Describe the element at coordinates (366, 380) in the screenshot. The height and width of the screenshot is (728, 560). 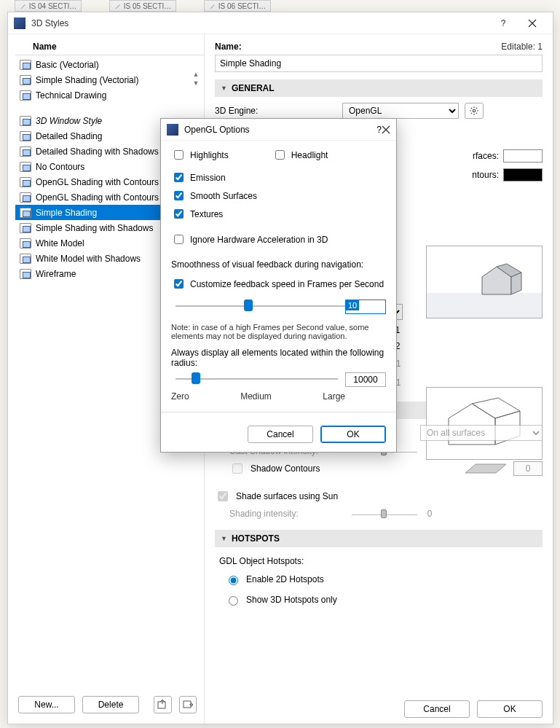
I see `radius-input` at that location.